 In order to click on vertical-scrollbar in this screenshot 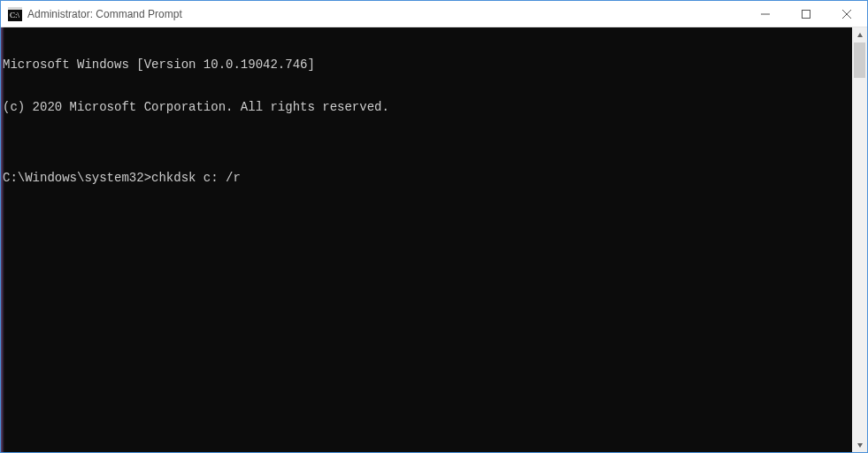, I will do `click(860, 240)`.